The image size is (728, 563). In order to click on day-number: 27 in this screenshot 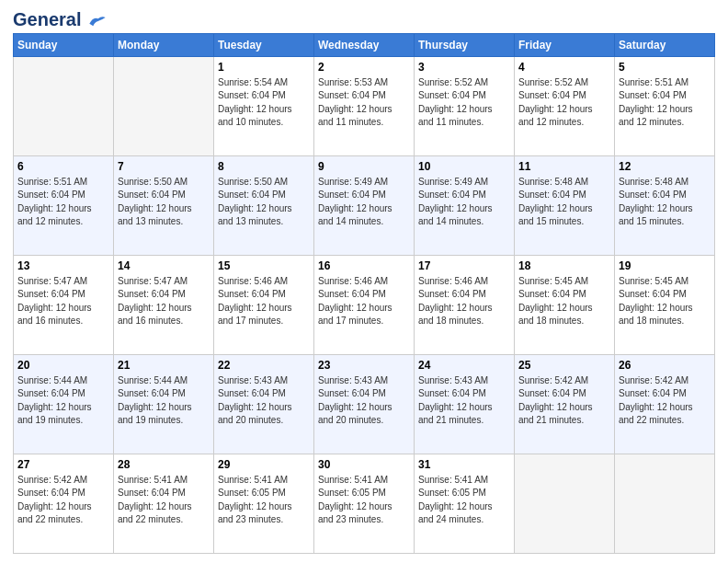, I will do `click(63, 465)`.